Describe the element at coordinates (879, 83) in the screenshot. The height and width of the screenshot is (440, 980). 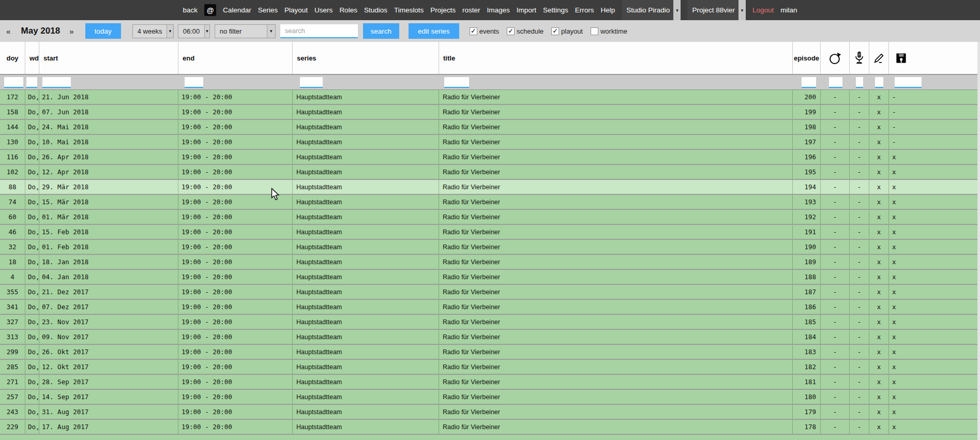
I see `filter-preproduced-input` at that location.